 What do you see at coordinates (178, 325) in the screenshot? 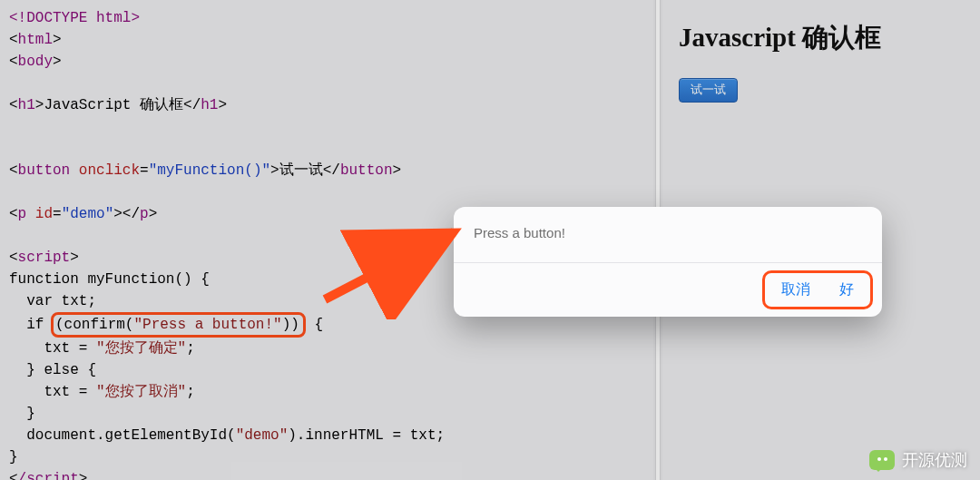
I see `highlighted-confirm-expression: (confirm("Press a button!"))` at bounding box center [178, 325].